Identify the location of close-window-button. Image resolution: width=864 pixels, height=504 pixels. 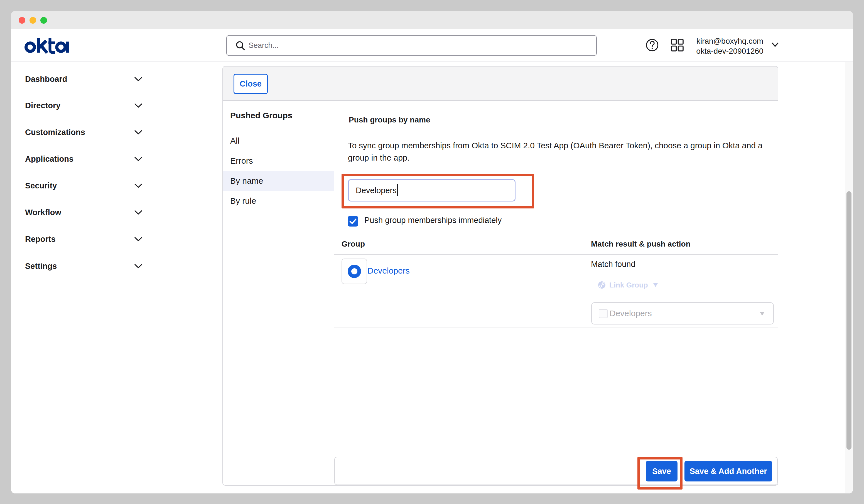
(22, 21).